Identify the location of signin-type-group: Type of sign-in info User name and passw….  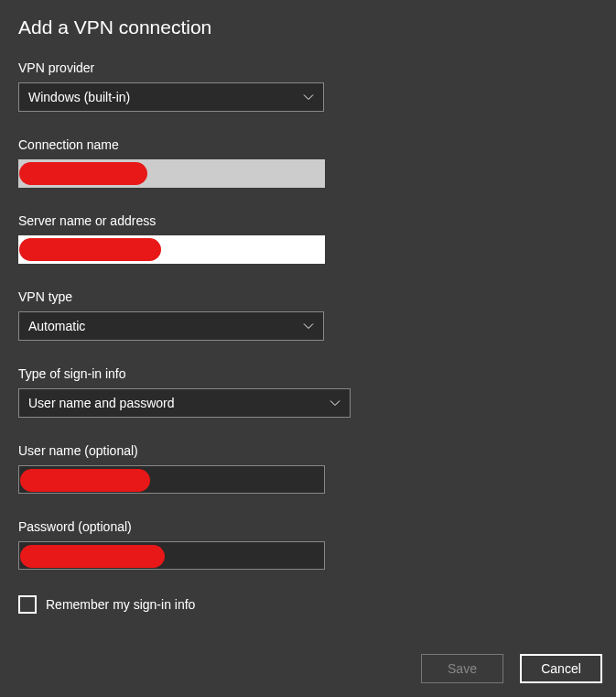
(308, 392).